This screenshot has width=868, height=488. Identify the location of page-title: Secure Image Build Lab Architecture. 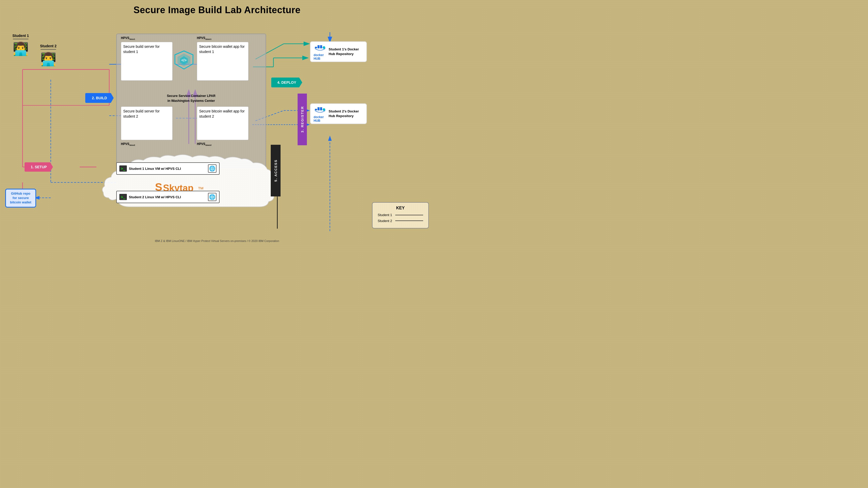
(217, 9).